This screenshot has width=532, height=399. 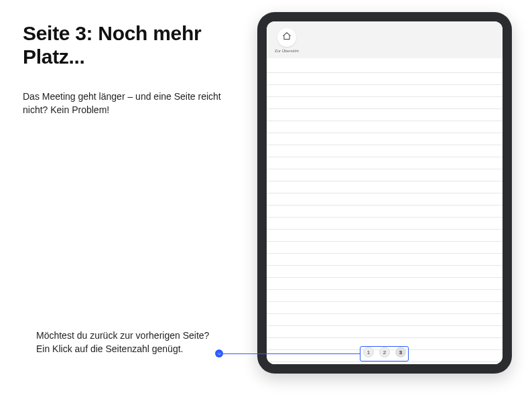 What do you see at coordinates (401, 352) in the screenshot?
I see `page-chip-3: 3` at bounding box center [401, 352].